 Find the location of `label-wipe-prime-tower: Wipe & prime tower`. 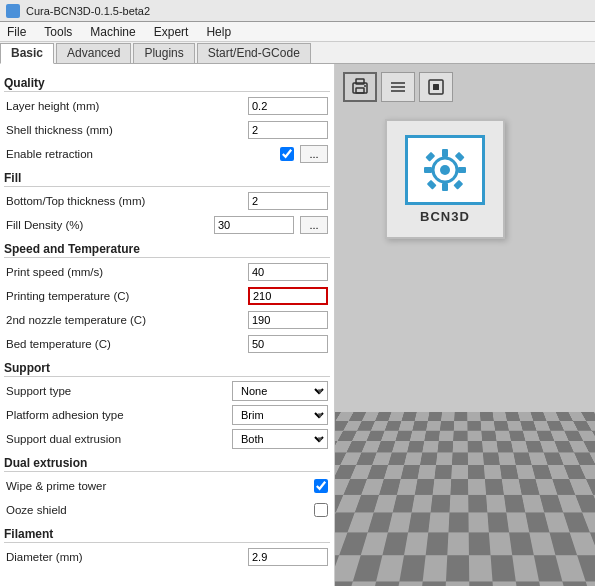

label-wipe-prime-tower: Wipe & prime tower is located at coordinates (160, 486).